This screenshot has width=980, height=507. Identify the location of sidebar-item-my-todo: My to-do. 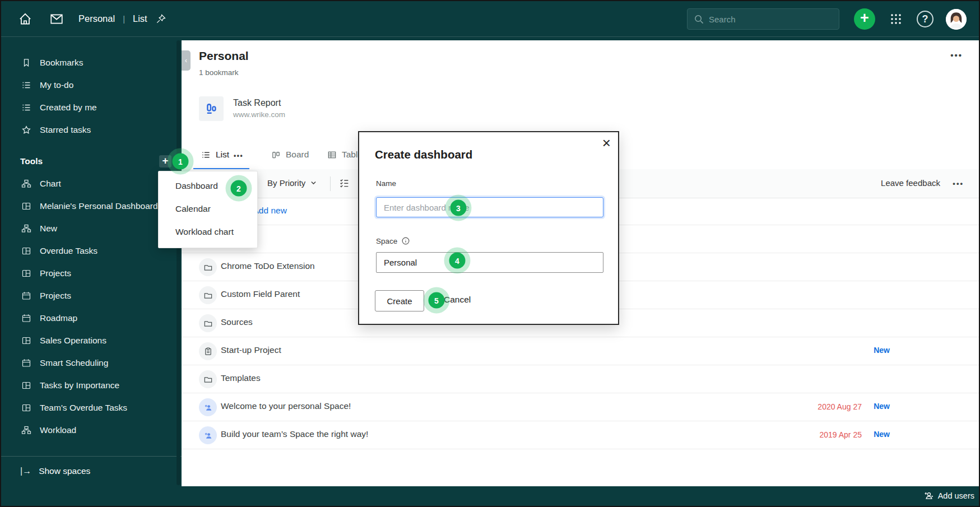
(91, 85).